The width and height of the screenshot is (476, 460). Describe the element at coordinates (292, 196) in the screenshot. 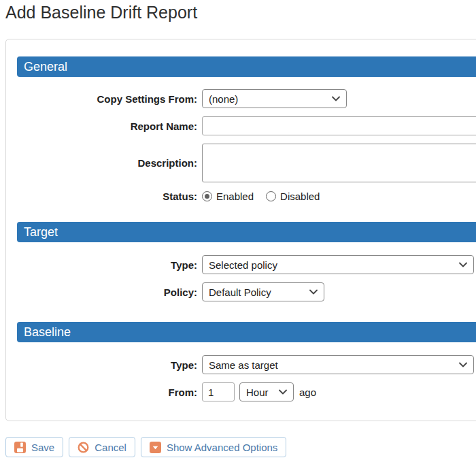

I see `status-radio-disabled: Disabled` at that location.